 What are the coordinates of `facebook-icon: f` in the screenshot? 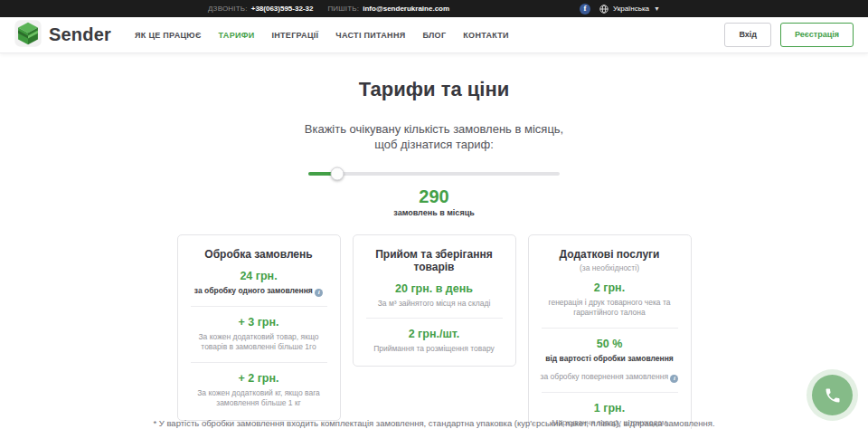 It's located at (585, 9).